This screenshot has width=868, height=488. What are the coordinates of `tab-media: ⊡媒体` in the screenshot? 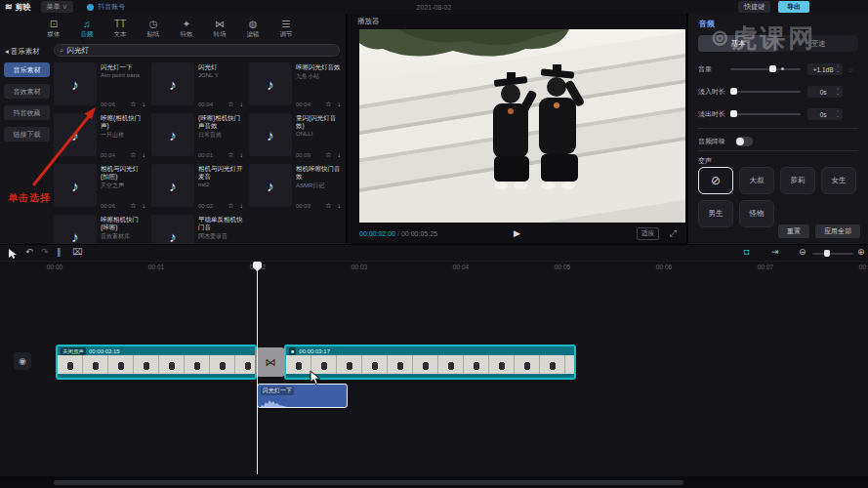 It's located at (54, 28).